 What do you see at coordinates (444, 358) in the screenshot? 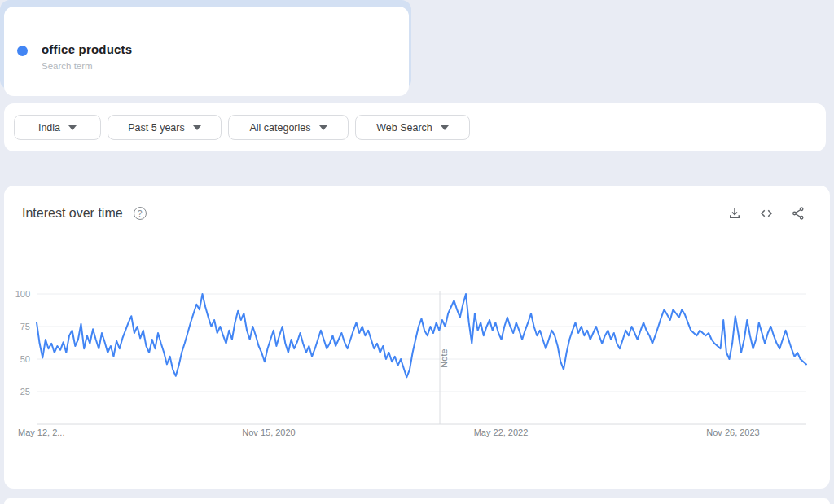
I see `note-marker-label: Note` at bounding box center [444, 358].